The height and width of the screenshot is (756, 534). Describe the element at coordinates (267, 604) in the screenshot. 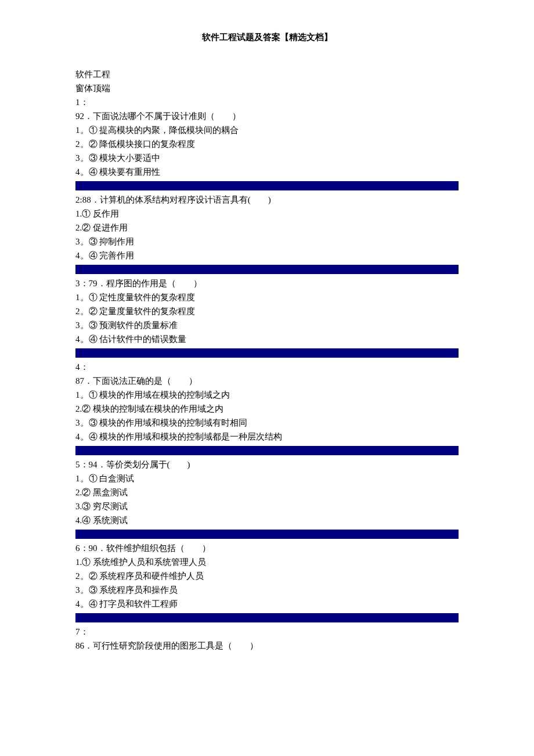

I see `option-text: 4。④ 打字员和软件工程师` at that location.